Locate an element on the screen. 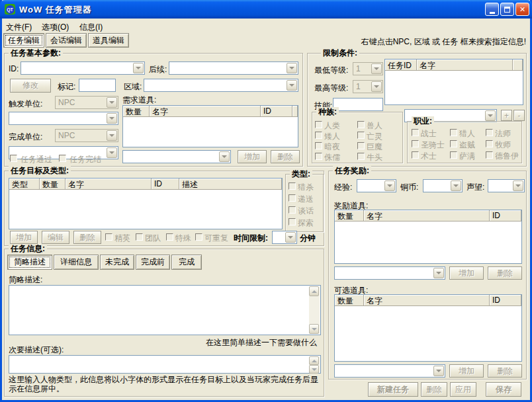 This screenshot has width=532, height=402. class-warlock-checkbox is located at coordinates (416, 155).